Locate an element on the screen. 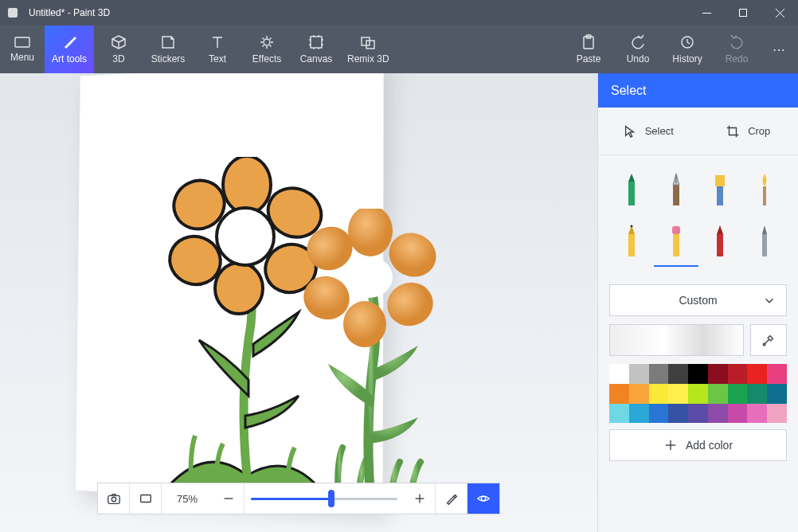 The image size is (798, 532). art-tools-button: Art tools is located at coordinates (69, 49).